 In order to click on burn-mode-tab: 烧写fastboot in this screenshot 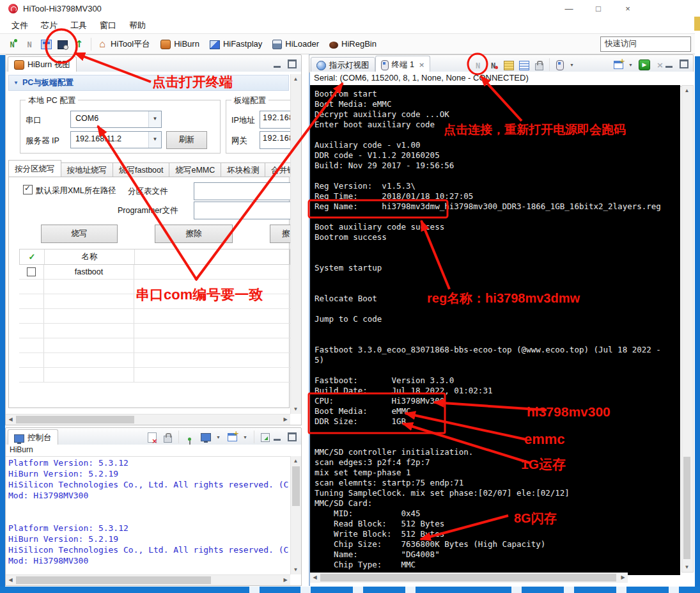, I will do `click(141, 170)`.